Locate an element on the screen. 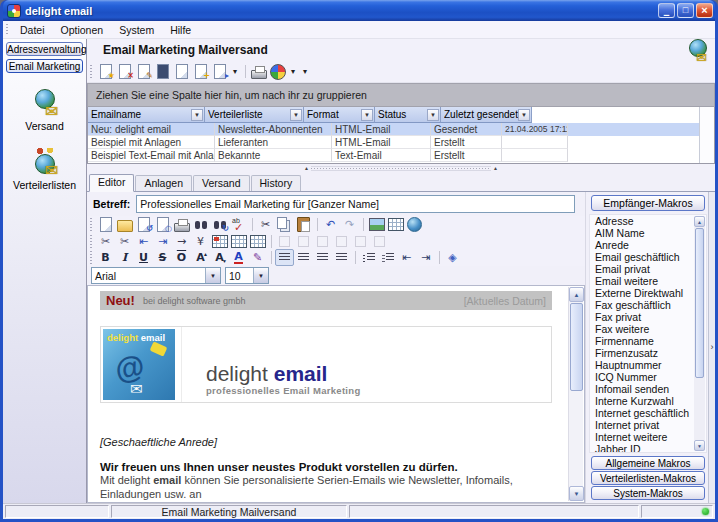 The height and width of the screenshot is (522, 718). increase-font-icon: A is located at coordinates (200, 258).